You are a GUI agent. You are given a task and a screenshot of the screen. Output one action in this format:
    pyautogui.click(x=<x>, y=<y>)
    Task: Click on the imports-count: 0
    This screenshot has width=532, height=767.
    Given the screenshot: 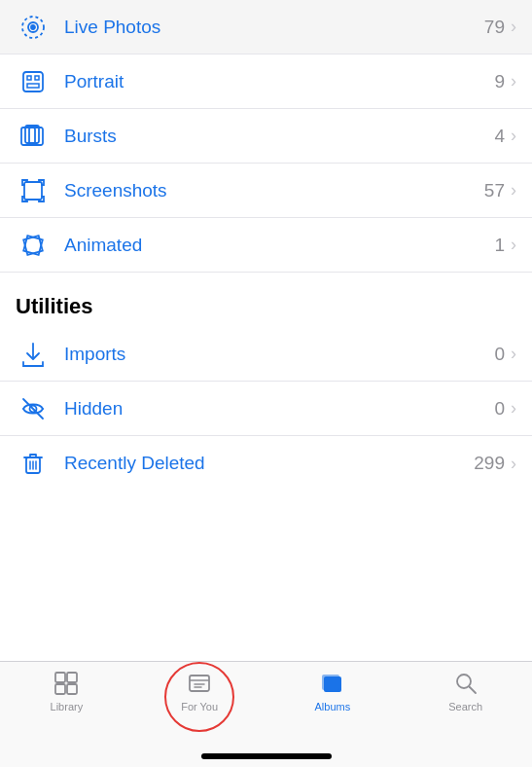 What is the action you would take?
    pyautogui.click(x=500, y=354)
    